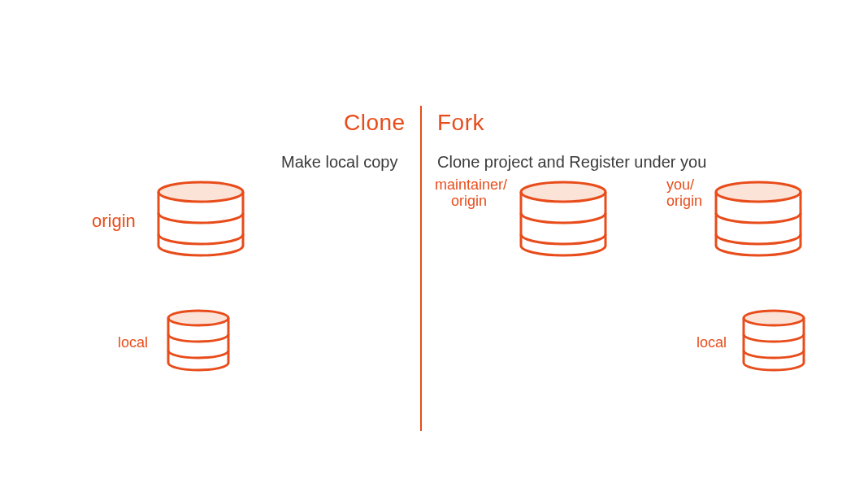 The width and height of the screenshot is (868, 488). Describe the element at coordinates (421, 268) in the screenshot. I see `center-divider` at that location.